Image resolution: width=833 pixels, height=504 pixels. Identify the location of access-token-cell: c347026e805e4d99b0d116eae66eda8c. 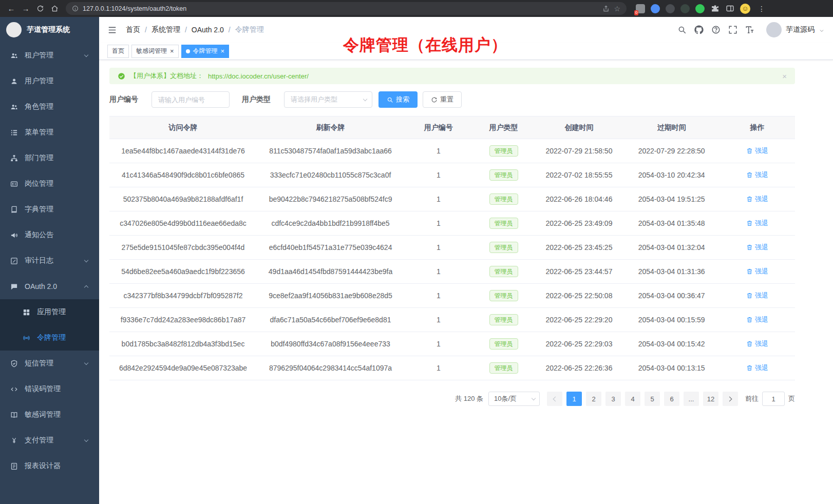
(183, 224).